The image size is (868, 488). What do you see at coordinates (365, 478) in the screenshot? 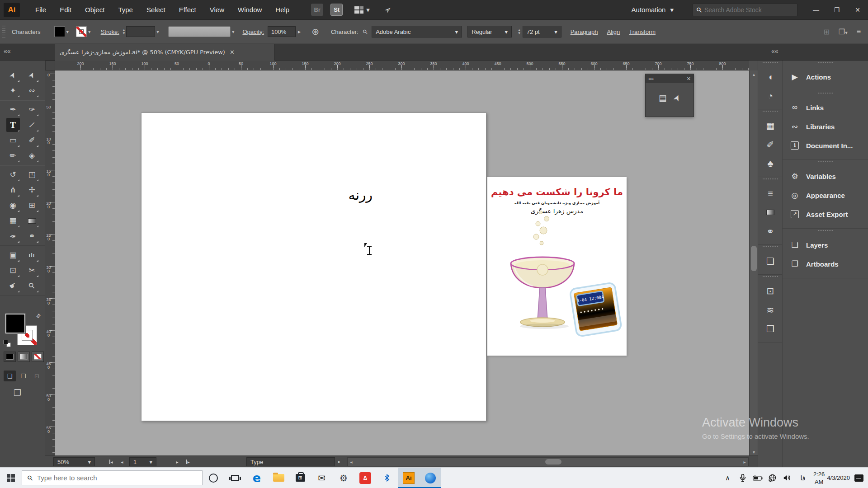
I see `taskbar-acrobat: ∆` at bounding box center [365, 478].